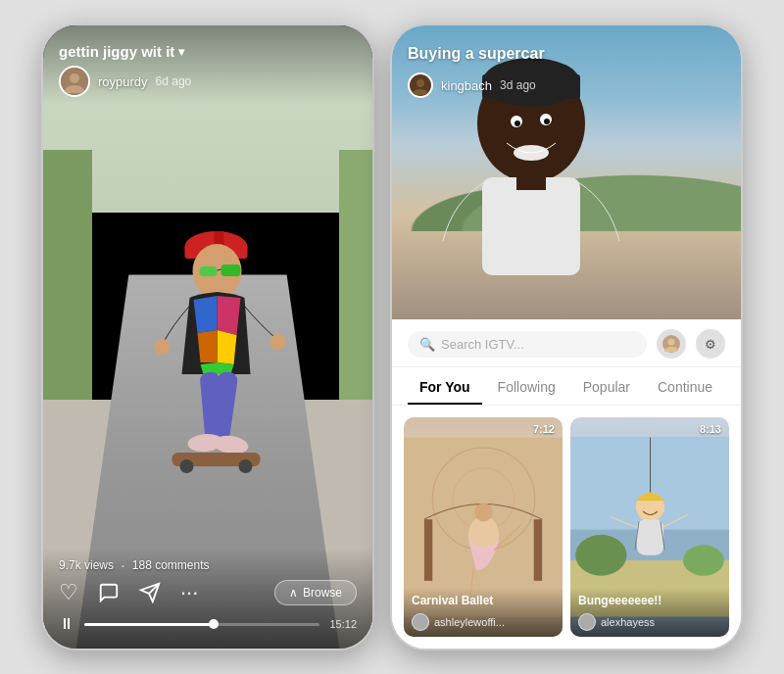 Image resolution: width=784 pixels, height=674 pixels. Describe the element at coordinates (527, 388) in the screenshot. I see `tab-following: Following` at that location.